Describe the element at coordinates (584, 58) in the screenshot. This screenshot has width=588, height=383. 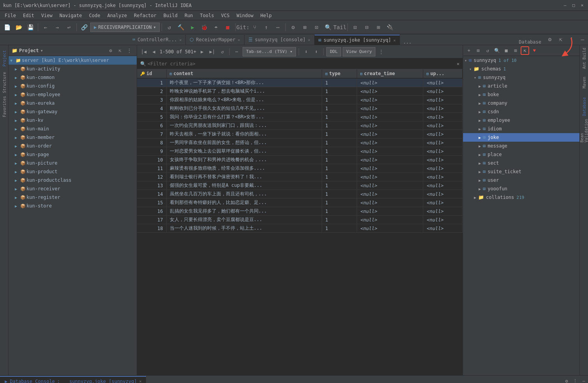
I see `side-ant-build: Ant Build` at that location.